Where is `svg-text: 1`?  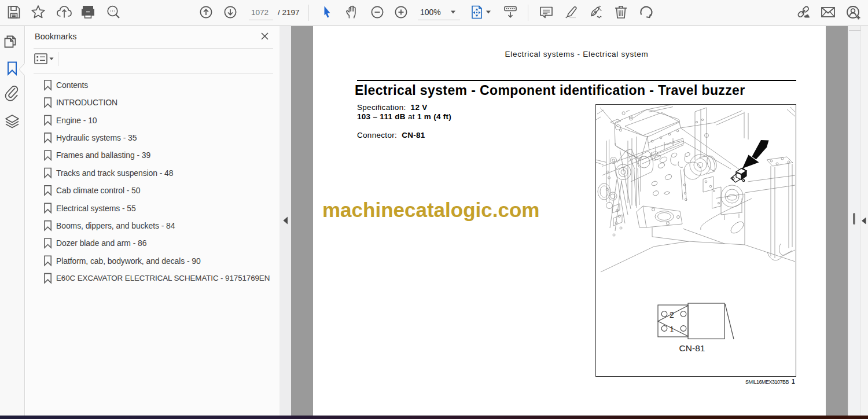 svg-text: 1 is located at coordinates (672, 329).